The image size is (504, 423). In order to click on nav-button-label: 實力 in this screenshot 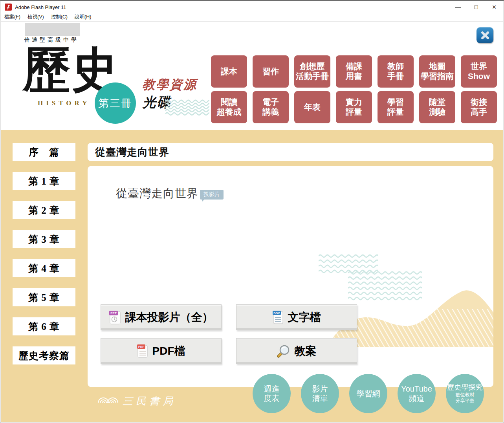, I will do `click(354, 102)`.